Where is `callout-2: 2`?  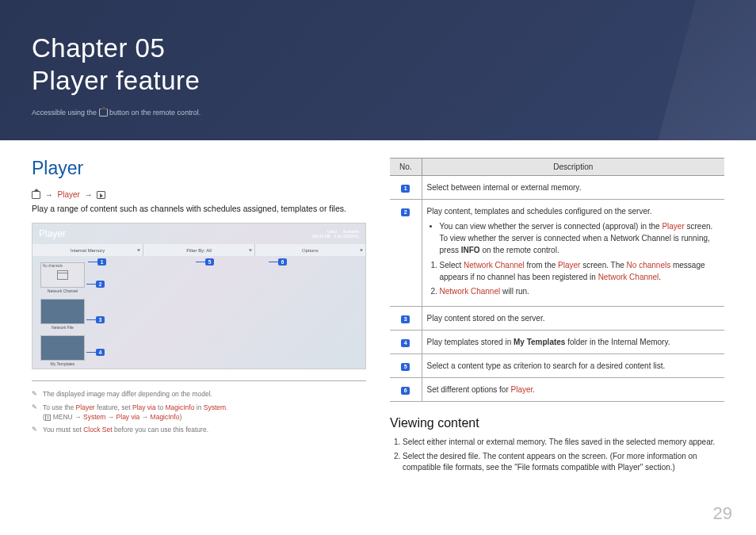 callout-2: 2 is located at coordinates (100, 284).